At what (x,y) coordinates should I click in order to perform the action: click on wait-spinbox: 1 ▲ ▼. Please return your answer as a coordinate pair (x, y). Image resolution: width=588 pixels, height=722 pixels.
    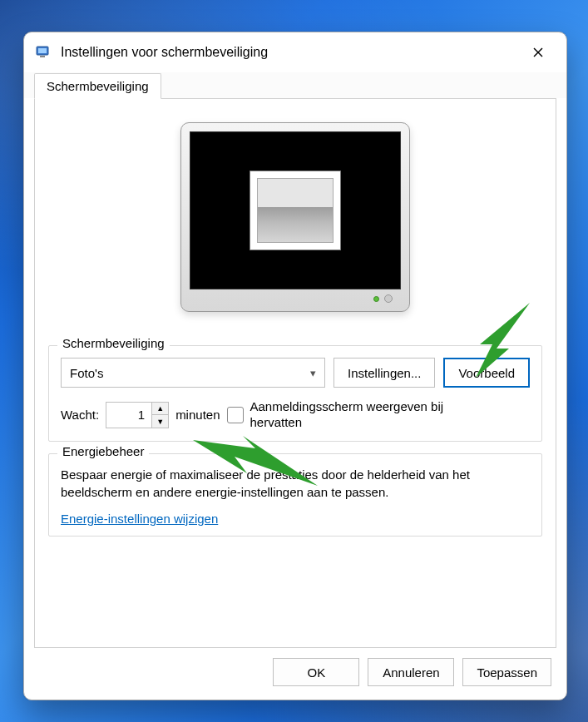
    Looking at the image, I should click on (137, 415).